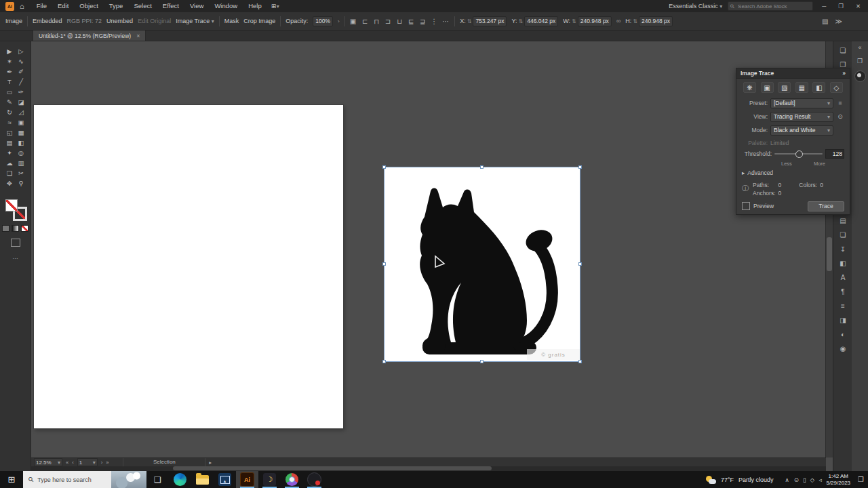 This screenshot has height=488, width=868. What do you see at coordinates (142, 6) in the screenshot?
I see `menu-item: Select` at bounding box center [142, 6].